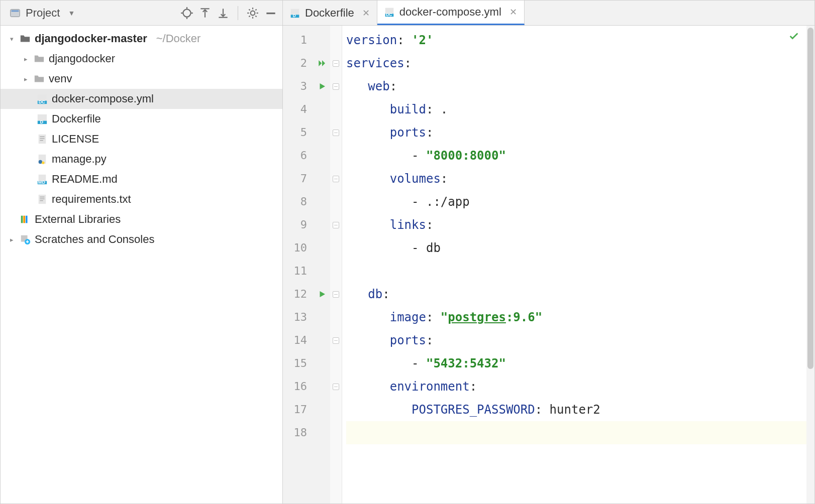 This screenshot has width=815, height=504. Describe the element at coordinates (25, 219) in the screenshot. I see `libraries-icon` at that location.